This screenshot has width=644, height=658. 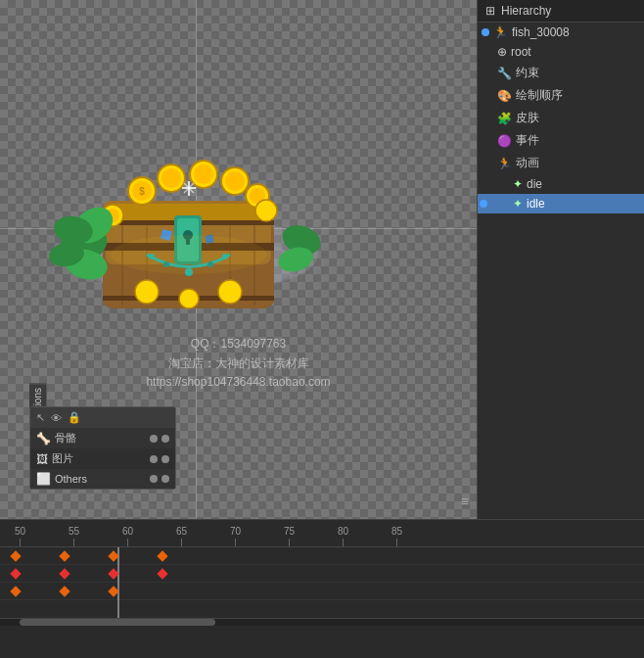 What do you see at coordinates (561, 118) in the screenshot?
I see `hierarchy-item-pifu: 🧩 皮肤` at bounding box center [561, 118].